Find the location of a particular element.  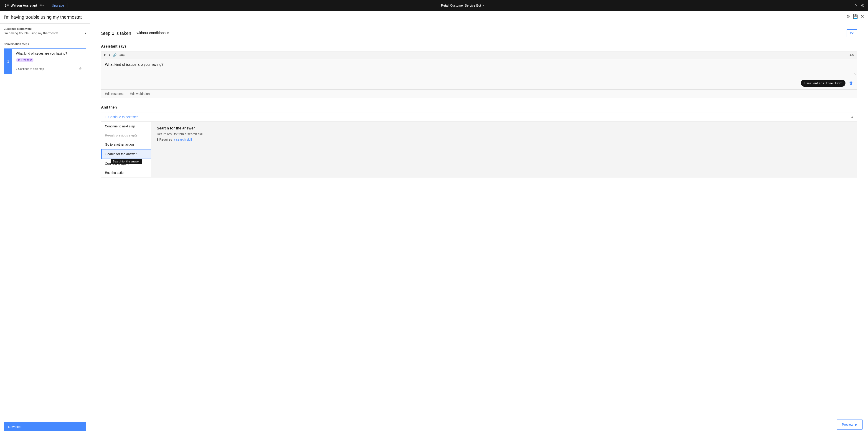

user-icon: ⊙ is located at coordinates (863, 5).